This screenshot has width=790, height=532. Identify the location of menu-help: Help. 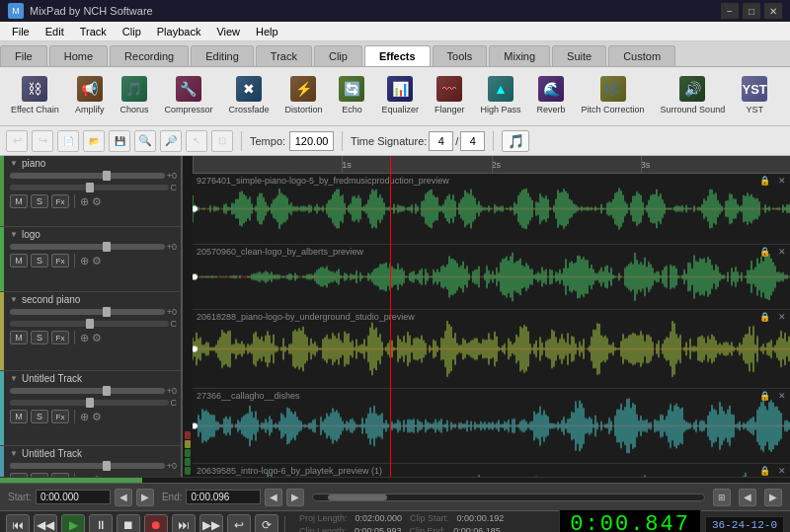
(267, 32).